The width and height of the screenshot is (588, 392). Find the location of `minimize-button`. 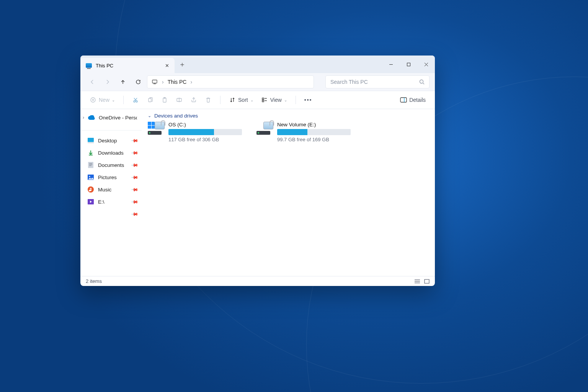

minimize-button is located at coordinates (391, 64).